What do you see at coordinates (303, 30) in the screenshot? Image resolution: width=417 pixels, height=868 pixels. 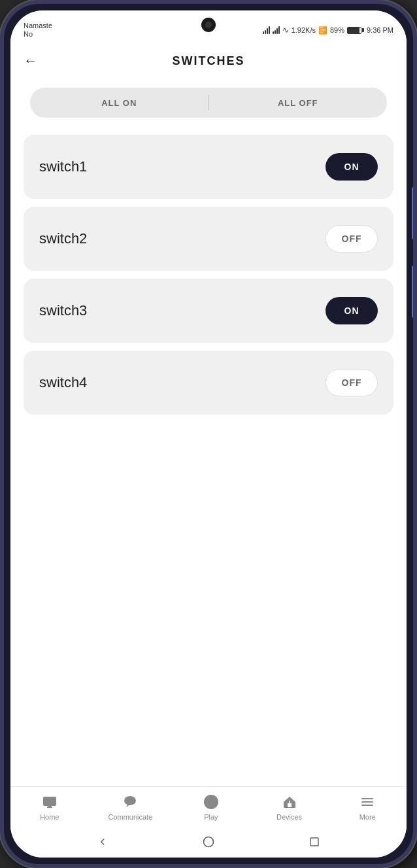 I see `speed-indicator: 1.92K/s` at bounding box center [303, 30].